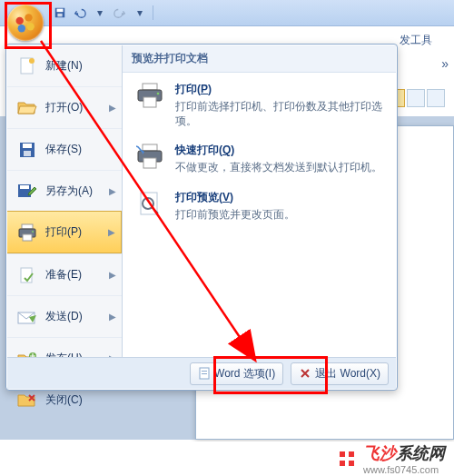 This screenshot has width=454, height=476. Describe the element at coordinates (204, 373) in the screenshot. I see `options-icon` at that location.